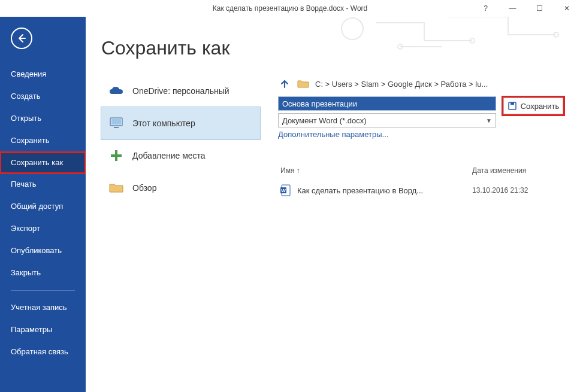  I want to click on up-folder-button, so click(285, 84).